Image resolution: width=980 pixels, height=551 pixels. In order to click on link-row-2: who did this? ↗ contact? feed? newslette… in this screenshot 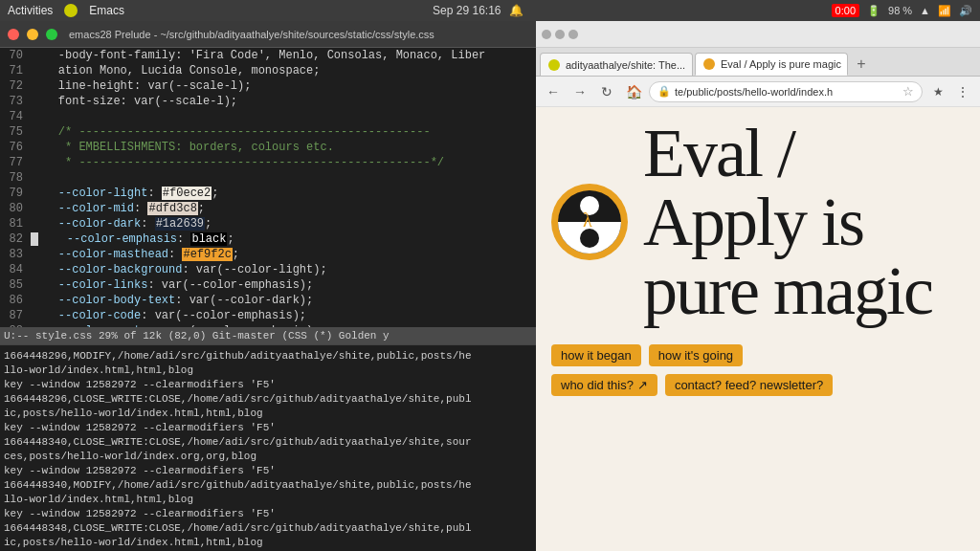, I will do `click(692, 385)`.